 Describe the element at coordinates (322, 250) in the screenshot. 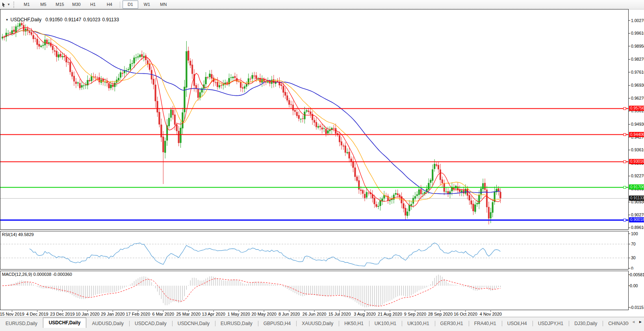

I see `rsi-canvas: 10070300` at that location.